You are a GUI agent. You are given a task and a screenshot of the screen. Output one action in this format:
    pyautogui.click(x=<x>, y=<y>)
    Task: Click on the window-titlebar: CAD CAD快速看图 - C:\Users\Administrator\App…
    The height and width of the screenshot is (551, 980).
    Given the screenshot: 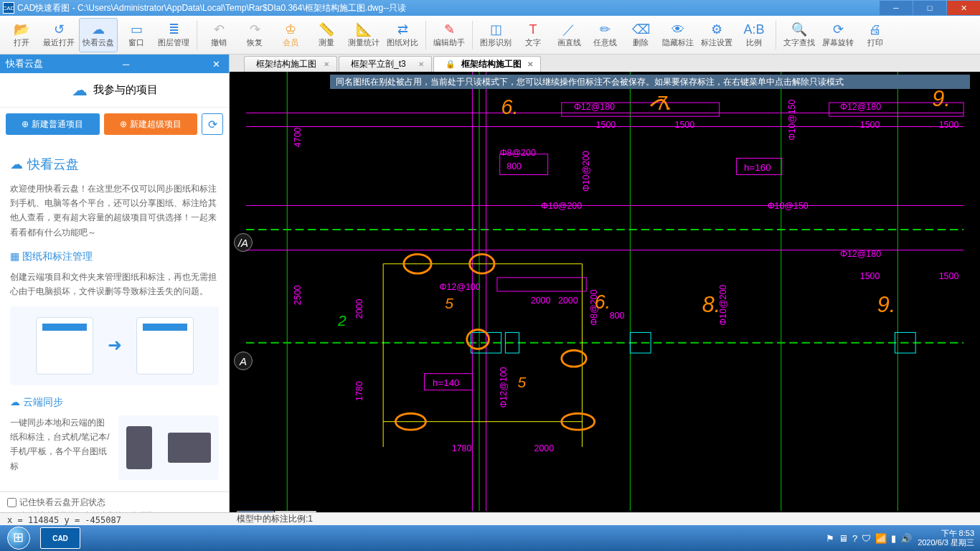 What is the action you would take?
    pyautogui.click(x=490, y=8)
    